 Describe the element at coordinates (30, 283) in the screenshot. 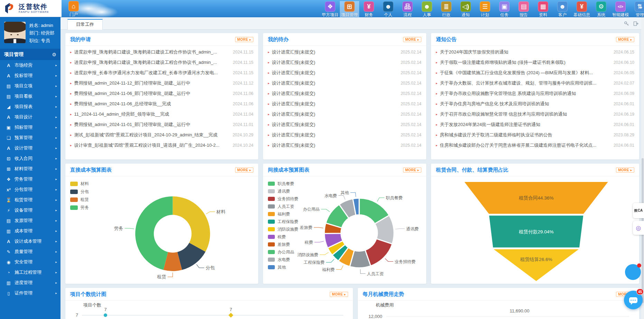

I see `sidebar-item-进度管理: ▥进度管理▸` at that location.